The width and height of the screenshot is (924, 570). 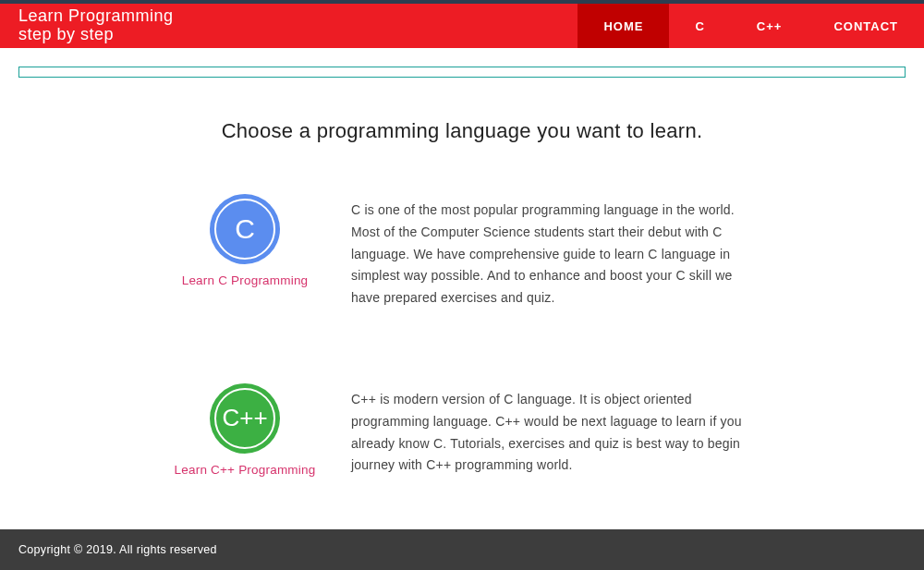 What do you see at coordinates (245, 229) in the screenshot?
I see `c-icon-text: C` at bounding box center [245, 229].